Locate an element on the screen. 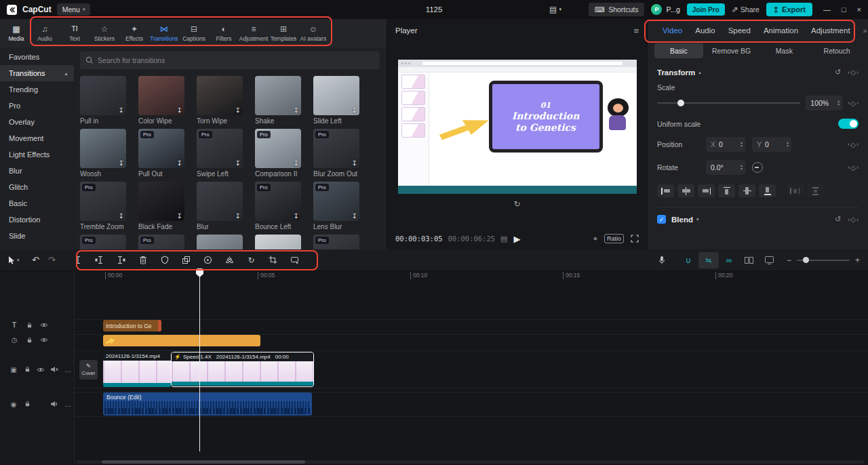 The width and height of the screenshot is (868, 465). transition-item: ↧Color Wipe is located at coordinates (161, 100).